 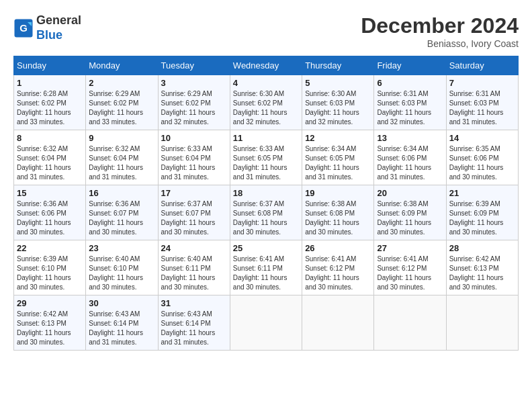 I want to click on weekday-header: Friday, so click(x=410, y=66).